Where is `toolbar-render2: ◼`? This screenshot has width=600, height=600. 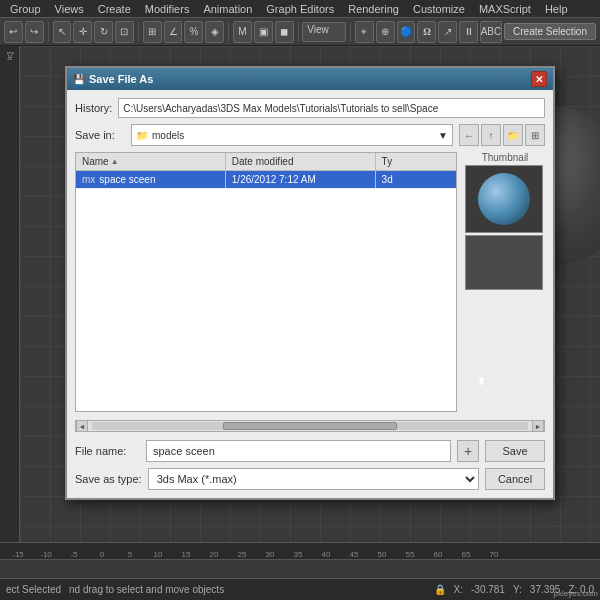 toolbar-render2: ◼ is located at coordinates (284, 32).